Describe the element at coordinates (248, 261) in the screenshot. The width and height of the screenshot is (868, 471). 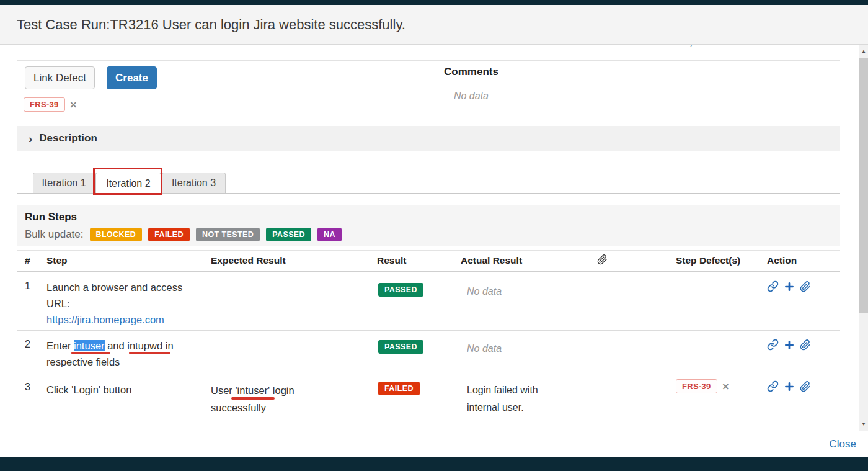
I see `col-header-expected: Expected Result` at that location.